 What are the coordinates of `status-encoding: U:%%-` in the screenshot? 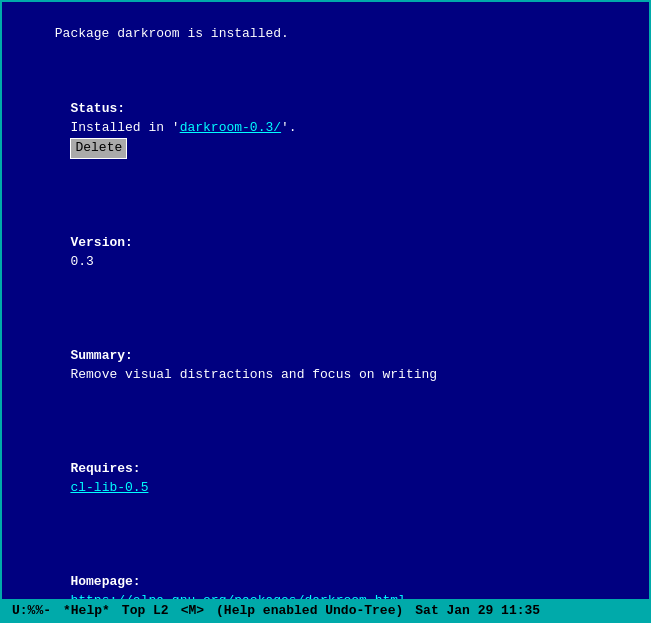 It's located at (32, 610).